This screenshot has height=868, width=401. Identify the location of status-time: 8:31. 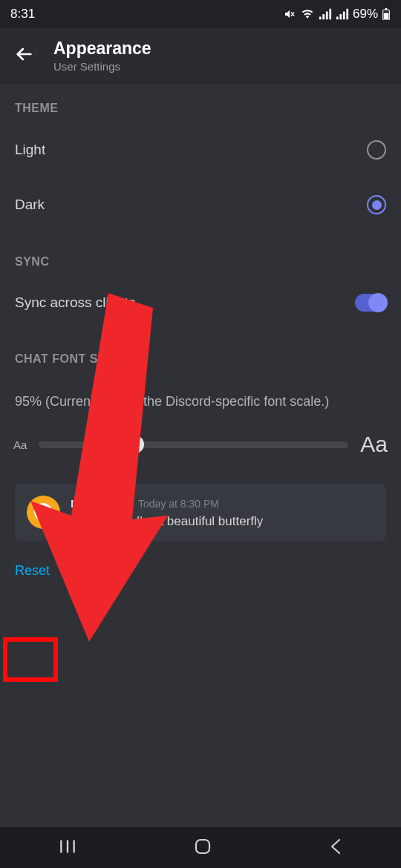
(22, 14).